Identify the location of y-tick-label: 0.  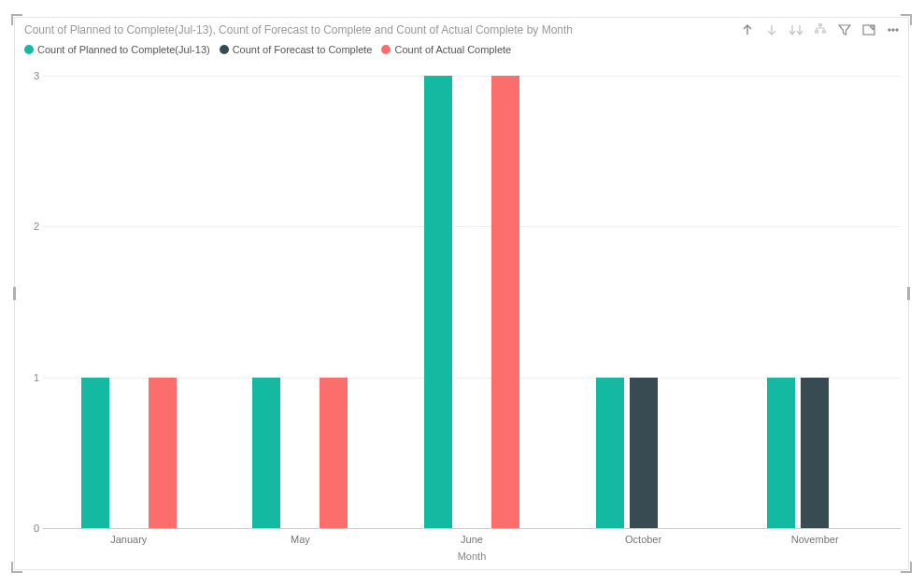
(36, 528).